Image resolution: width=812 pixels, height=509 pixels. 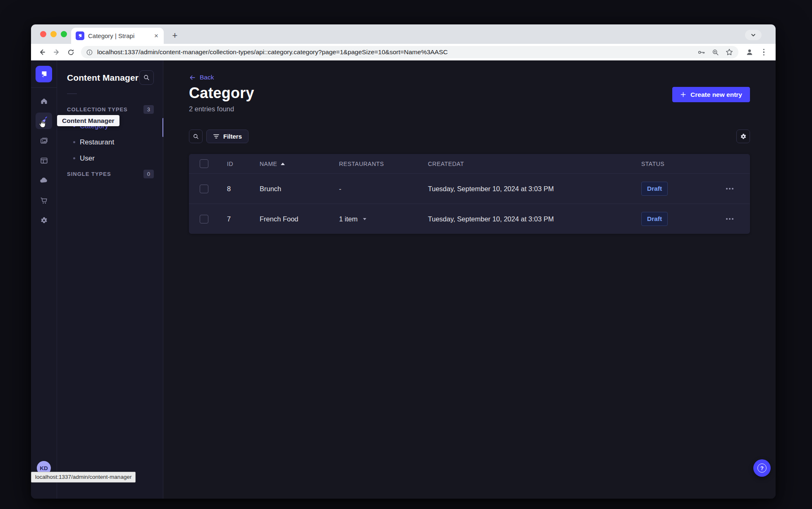 What do you see at coordinates (43, 34) in the screenshot?
I see `window-close-button` at bounding box center [43, 34].